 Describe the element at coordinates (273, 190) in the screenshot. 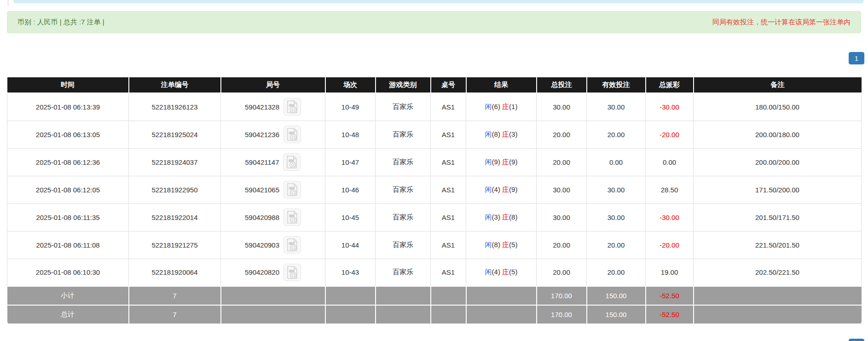

I see `round-cell: 590421065` at that location.